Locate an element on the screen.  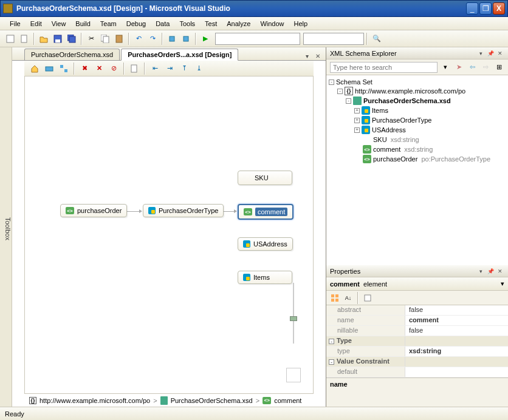
save-all-button is located at coordinates (72, 39).